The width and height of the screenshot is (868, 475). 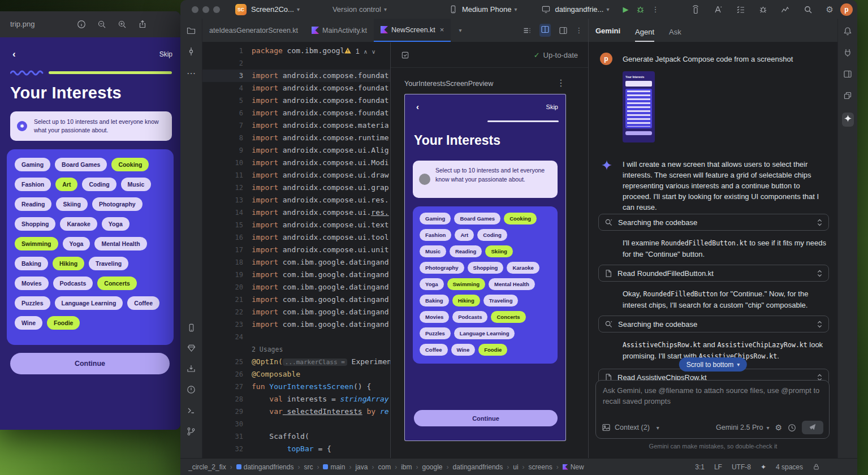 I want to click on share-icon, so click(x=142, y=24).